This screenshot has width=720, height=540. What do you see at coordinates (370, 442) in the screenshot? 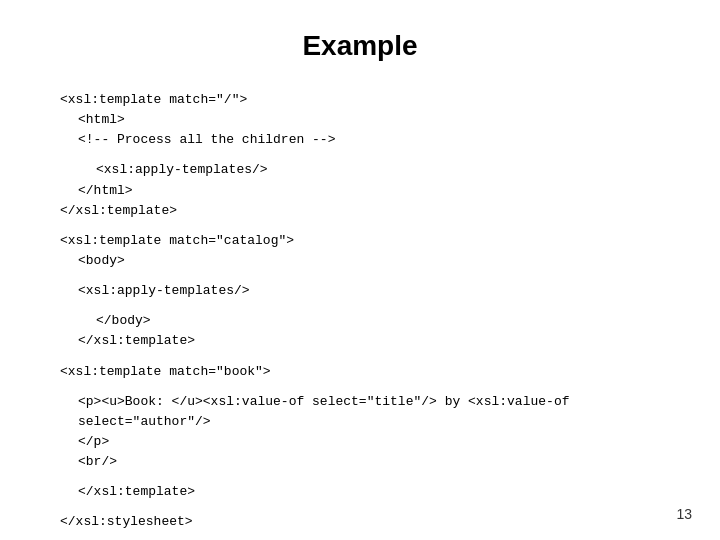
I see `code-line: </p>` at bounding box center [370, 442].